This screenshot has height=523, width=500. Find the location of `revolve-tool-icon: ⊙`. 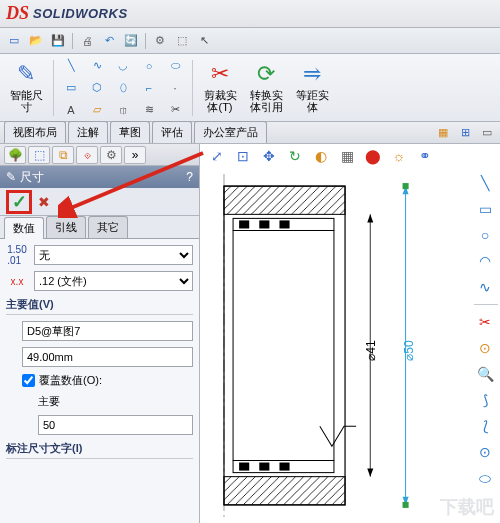

revolve-tool-icon: ⊙ is located at coordinates (485, 348).